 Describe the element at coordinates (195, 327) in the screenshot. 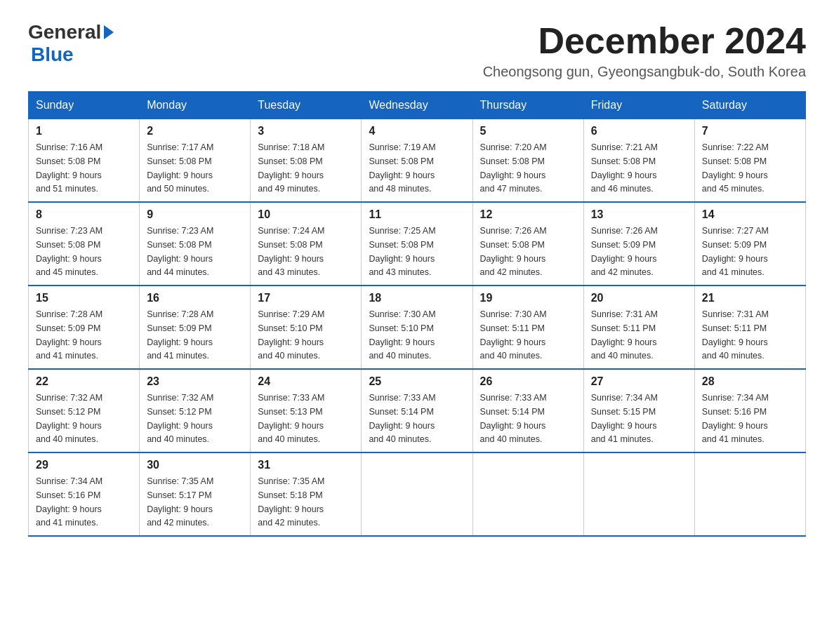

I see `table-row: 16 Sunrise: 7:28 AMSunset: 5:09 PMDaylig…` at that location.